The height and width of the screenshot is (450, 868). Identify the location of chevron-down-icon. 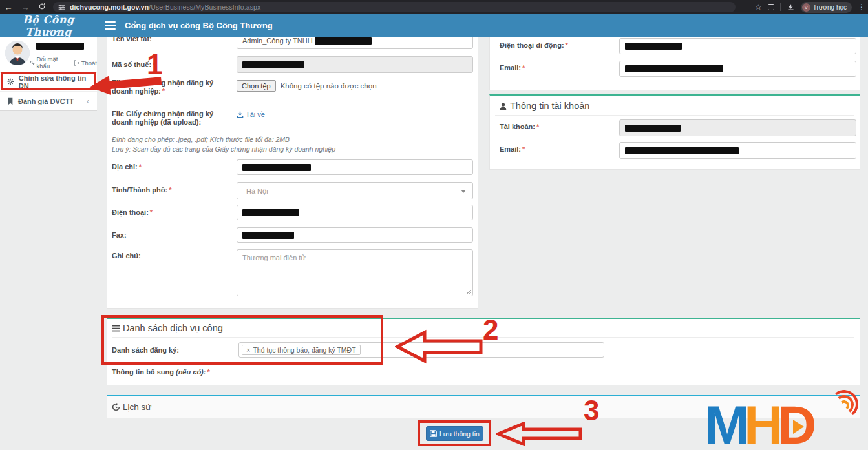
(463, 191).